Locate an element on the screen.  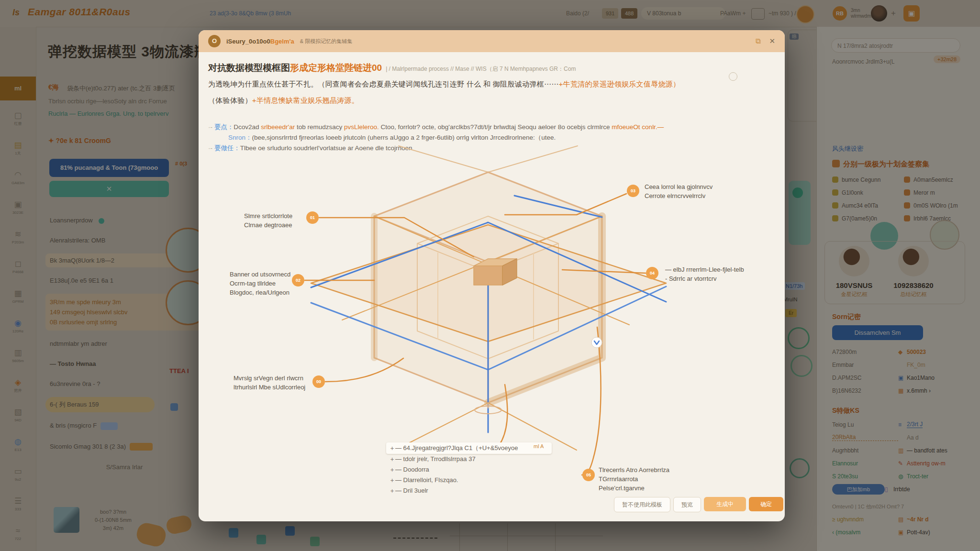
annotation-line: Ceea lorrol lea gjolnnvcv is located at coordinates (697, 187).